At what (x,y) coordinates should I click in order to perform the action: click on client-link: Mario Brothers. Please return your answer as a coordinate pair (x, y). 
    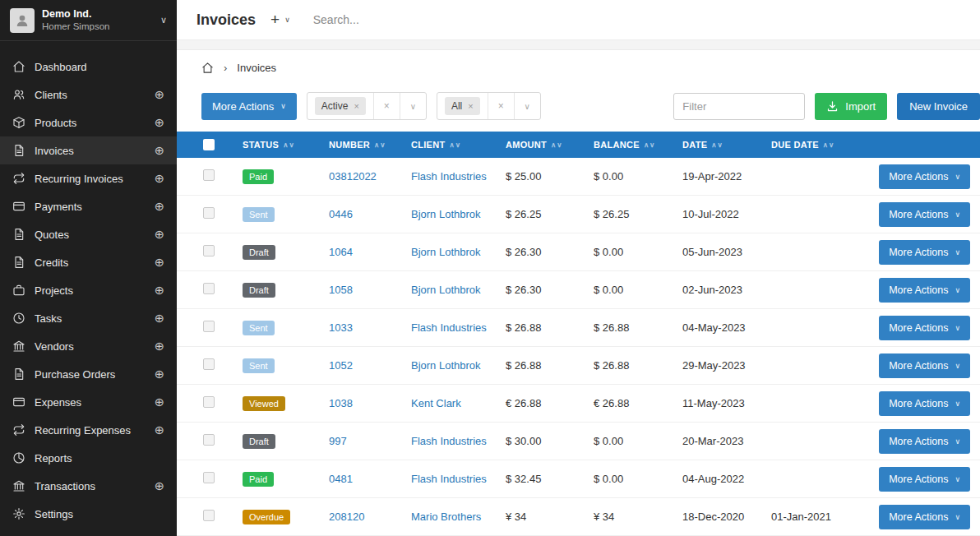
    Looking at the image, I should click on (446, 516).